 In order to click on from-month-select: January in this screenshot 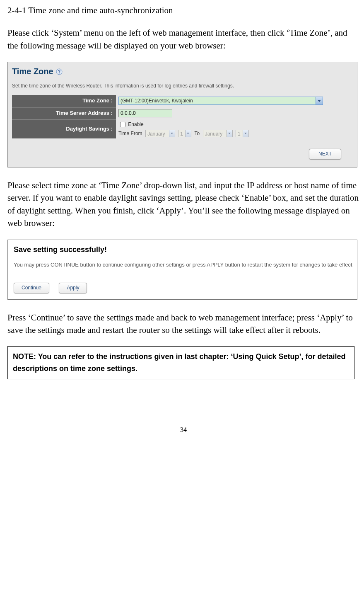, I will do `click(157, 133)`.